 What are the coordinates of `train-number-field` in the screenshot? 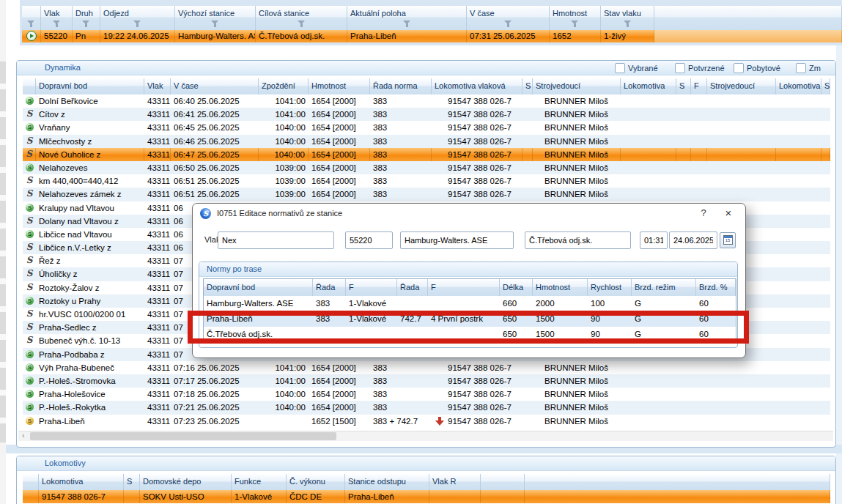 It's located at (369, 240).